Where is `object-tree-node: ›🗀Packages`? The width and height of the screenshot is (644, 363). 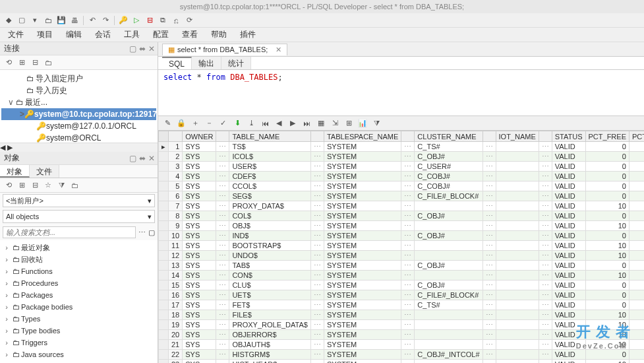
object-tree-node: ›🗀Packages is located at coordinates (79, 295).